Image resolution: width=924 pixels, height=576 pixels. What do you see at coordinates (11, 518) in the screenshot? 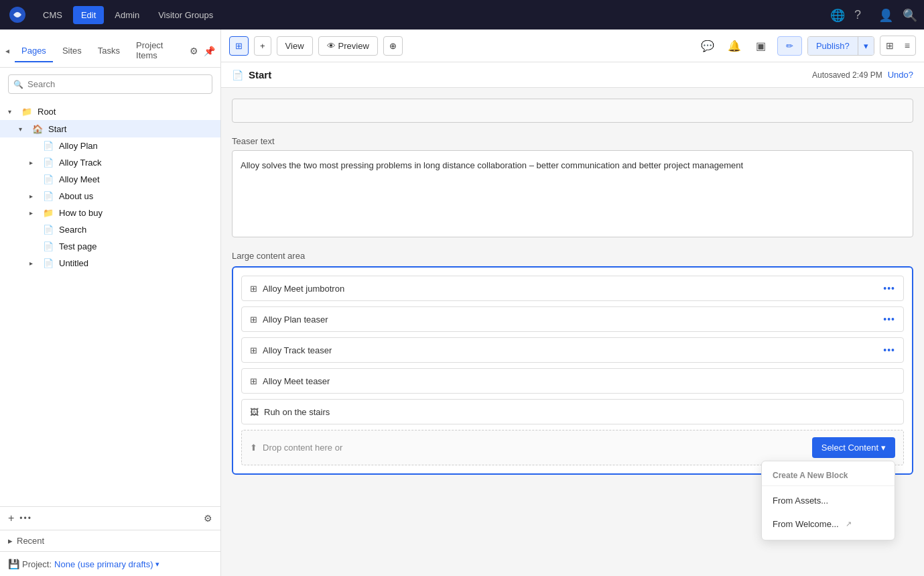
I see `add-page-button: +` at bounding box center [11, 518].